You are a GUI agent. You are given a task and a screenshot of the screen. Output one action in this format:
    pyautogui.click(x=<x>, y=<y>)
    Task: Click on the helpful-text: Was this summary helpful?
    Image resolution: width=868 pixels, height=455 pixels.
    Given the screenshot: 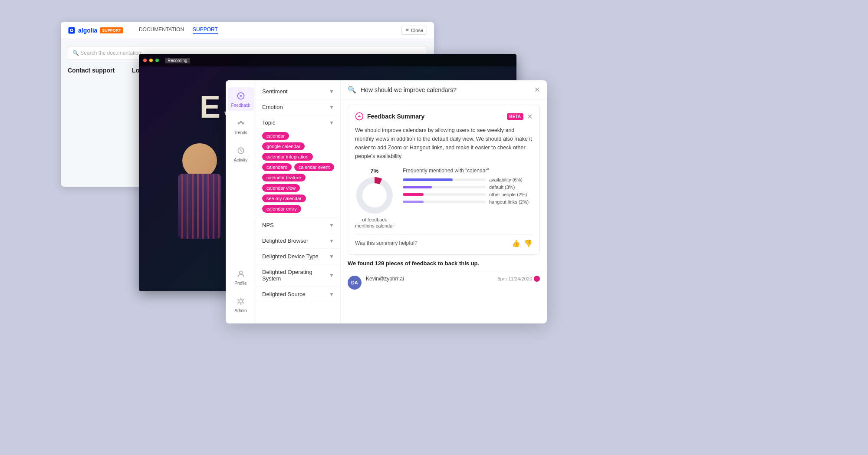 What is the action you would take?
    pyautogui.click(x=386, y=243)
    